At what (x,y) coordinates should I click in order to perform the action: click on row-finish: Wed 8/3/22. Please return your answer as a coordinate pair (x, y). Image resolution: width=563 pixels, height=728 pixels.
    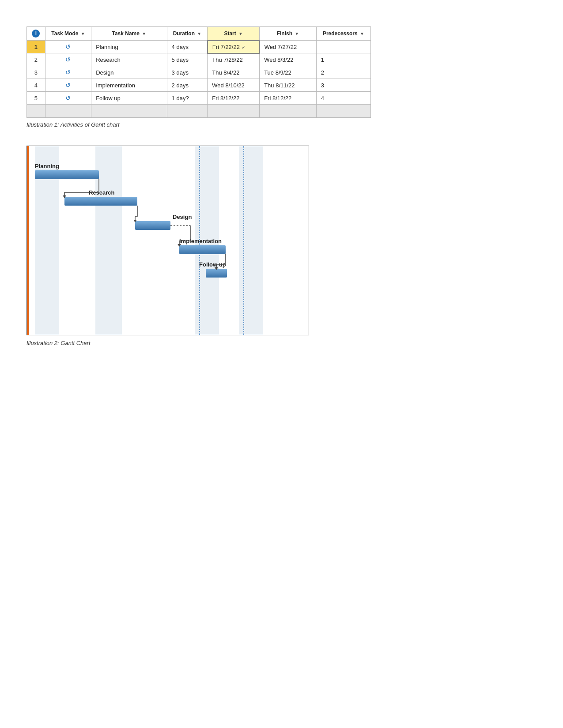
    Looking at the image, I should click on (288, 60).